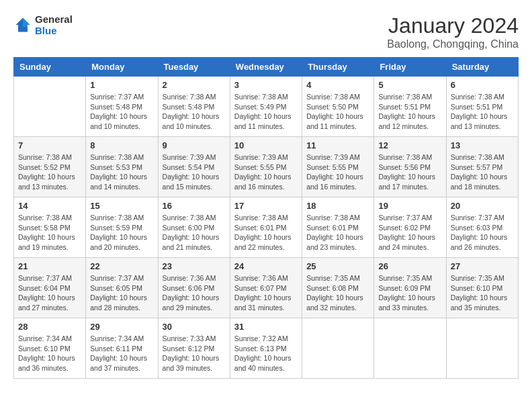 This screenshot has height=411, width=532. What do you see at coordinates (482, 167) in the screenshot?
I see `calendar-cell: 13Sunrise: 7:38 AM Sunset: 5:57 PM Dayli…` at bounding box center [482, 167].